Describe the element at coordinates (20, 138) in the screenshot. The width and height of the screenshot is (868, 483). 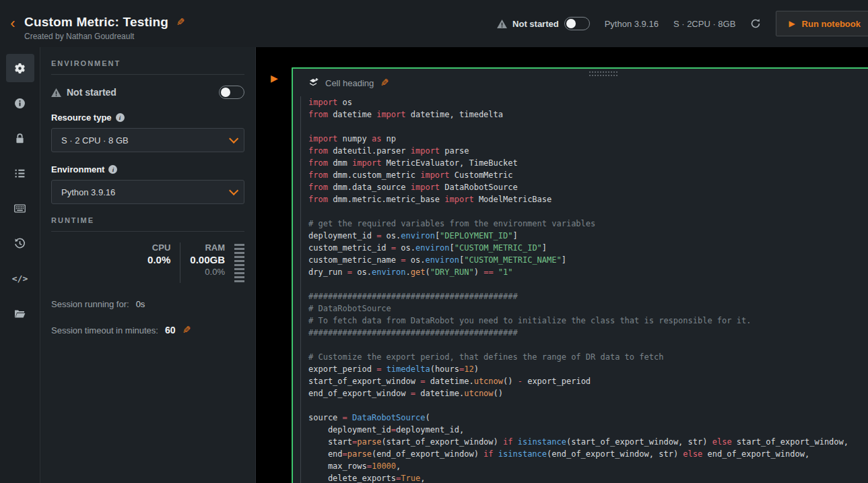
I see `sidebar-item-secrets` at that location.